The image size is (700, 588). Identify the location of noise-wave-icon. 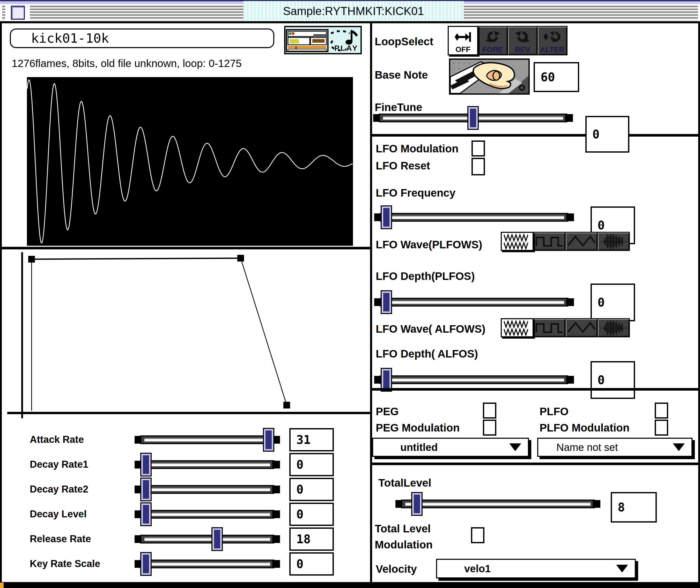
(613, 328).